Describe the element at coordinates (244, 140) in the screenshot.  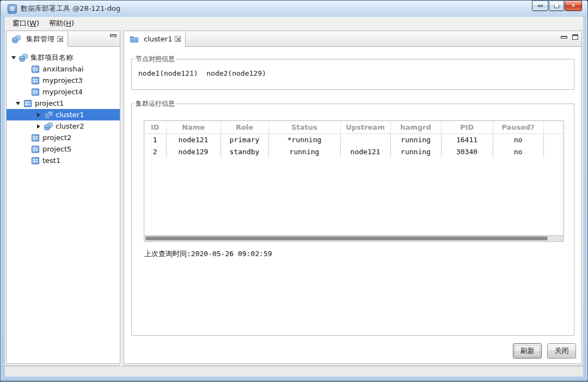
I see `cell-role: primary` at that location.